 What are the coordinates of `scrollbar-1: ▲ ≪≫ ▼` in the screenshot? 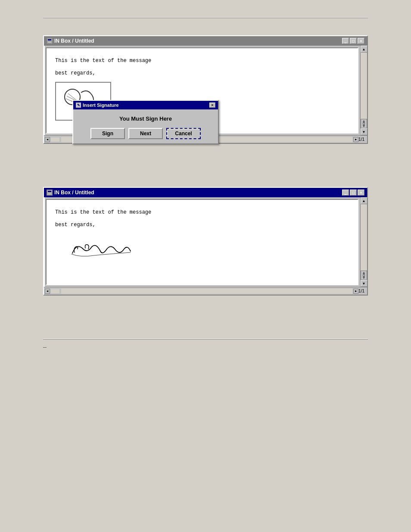 It's located at (364, 90).